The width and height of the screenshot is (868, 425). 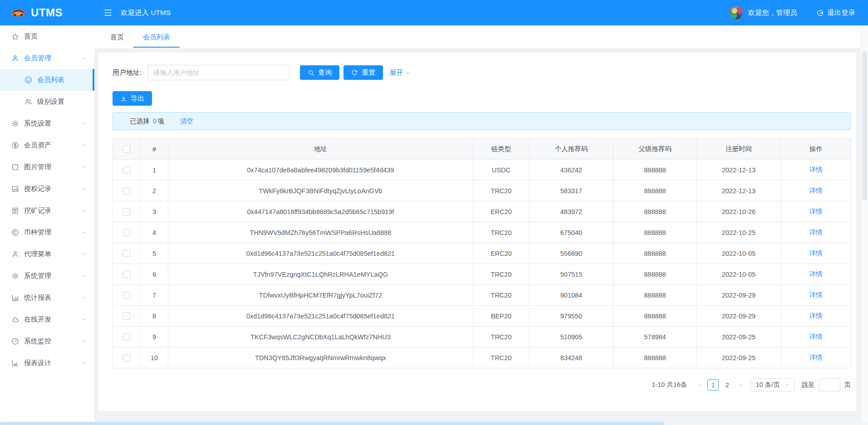 What do you see at coordinates (47, 189) in the screenshot?
I see `sidebar-item-authorization-records: 授权记录` at bounding box center [47, 189].